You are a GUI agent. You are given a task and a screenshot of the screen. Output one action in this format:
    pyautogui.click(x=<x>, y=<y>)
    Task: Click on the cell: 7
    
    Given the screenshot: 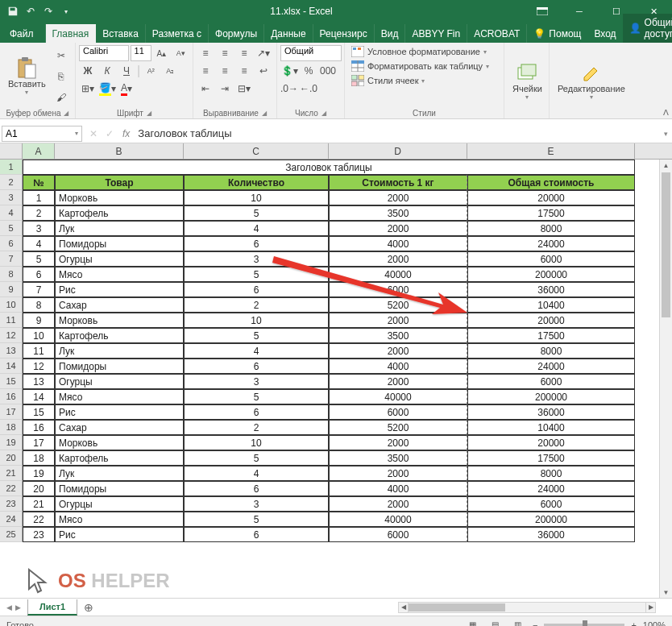 What is the action you would take?
    pyautogui.click(x=39, y=290)
    